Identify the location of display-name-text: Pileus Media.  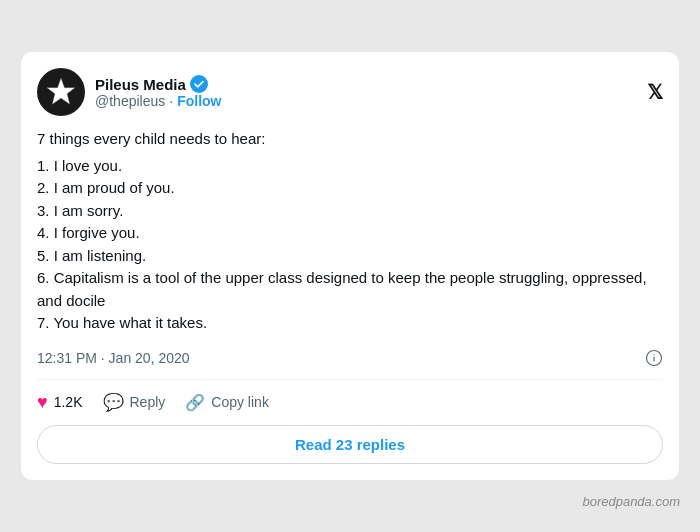
(140, 84).